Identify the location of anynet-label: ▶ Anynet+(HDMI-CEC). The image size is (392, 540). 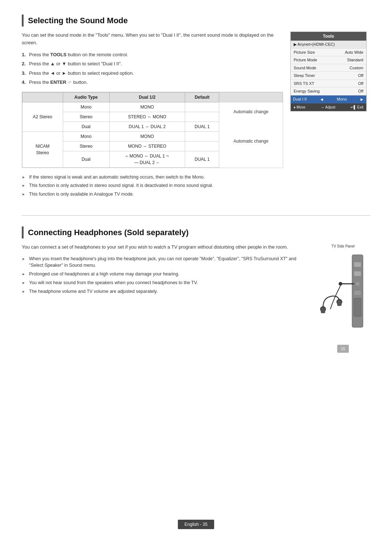
(314, 44).